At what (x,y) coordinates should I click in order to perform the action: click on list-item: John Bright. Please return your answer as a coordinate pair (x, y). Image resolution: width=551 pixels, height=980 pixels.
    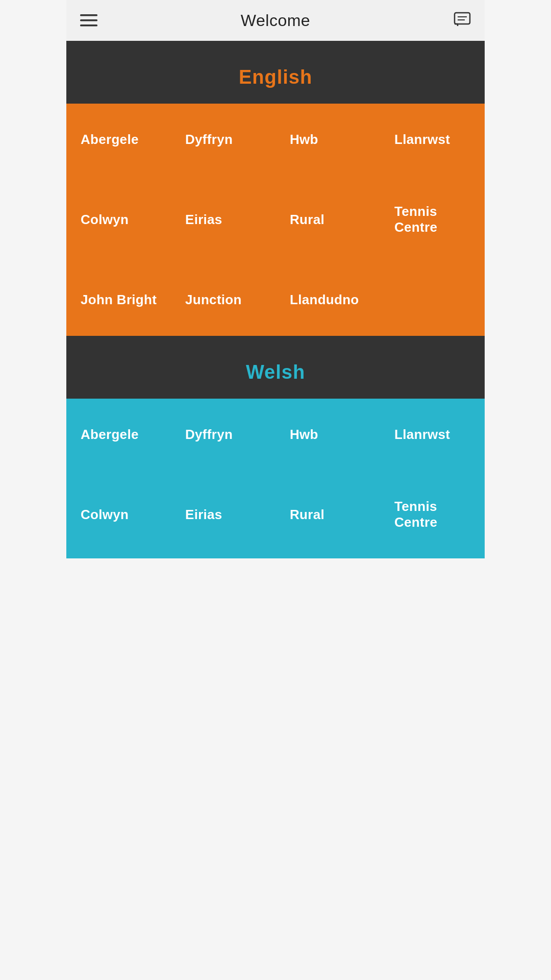
    Looking at the image, I should click on (118, 300).